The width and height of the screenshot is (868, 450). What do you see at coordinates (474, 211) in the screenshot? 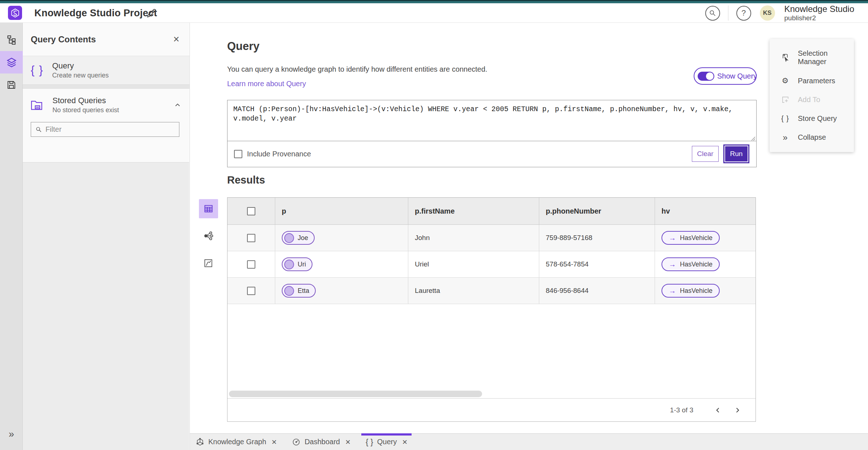
I see `column-header-firstname: p.firstName` at bounding box center [474, 211].